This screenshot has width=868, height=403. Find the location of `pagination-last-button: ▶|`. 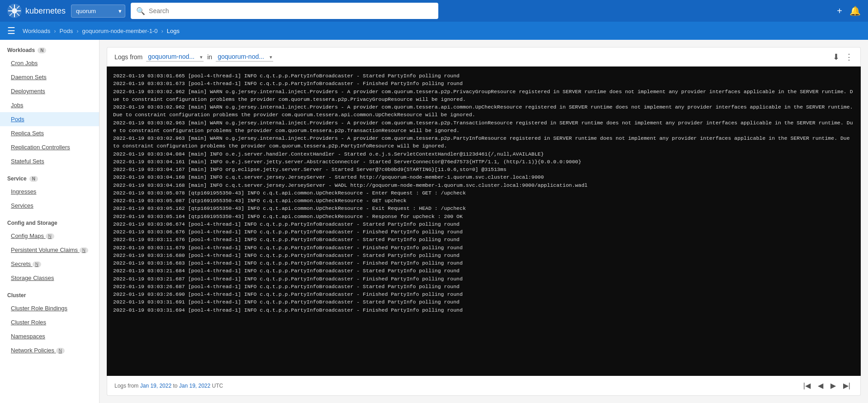

pagination-last-button: ▶| is located at coordinates (847, 385).